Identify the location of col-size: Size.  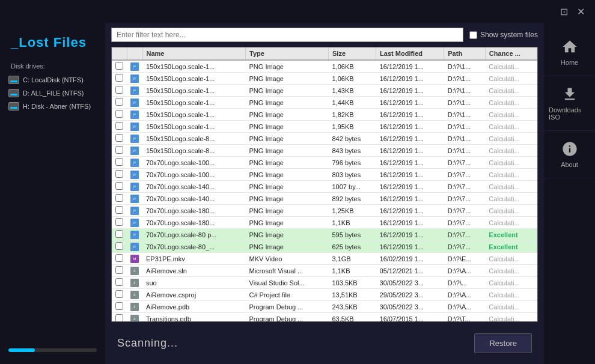
(352, 54).